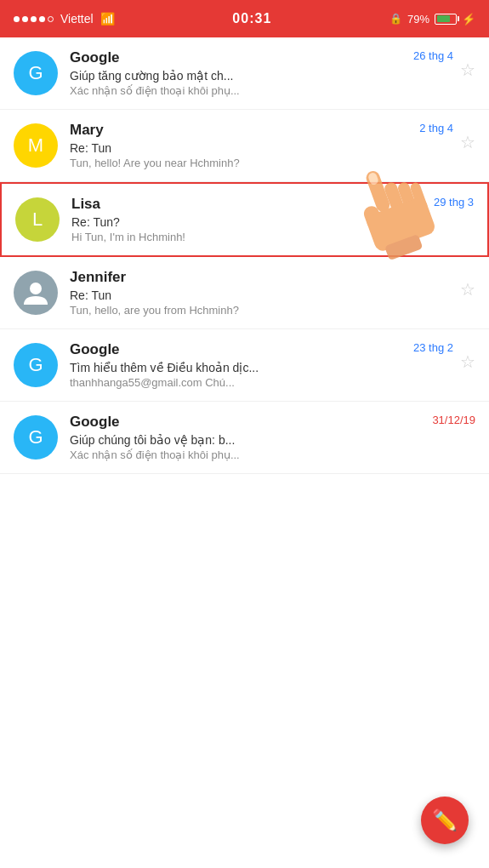 This screenshot has height=868, width=489. I want to click on status-bar: Viettel 📶 00:31 🔒 79% ⚡, so click(245, 19).